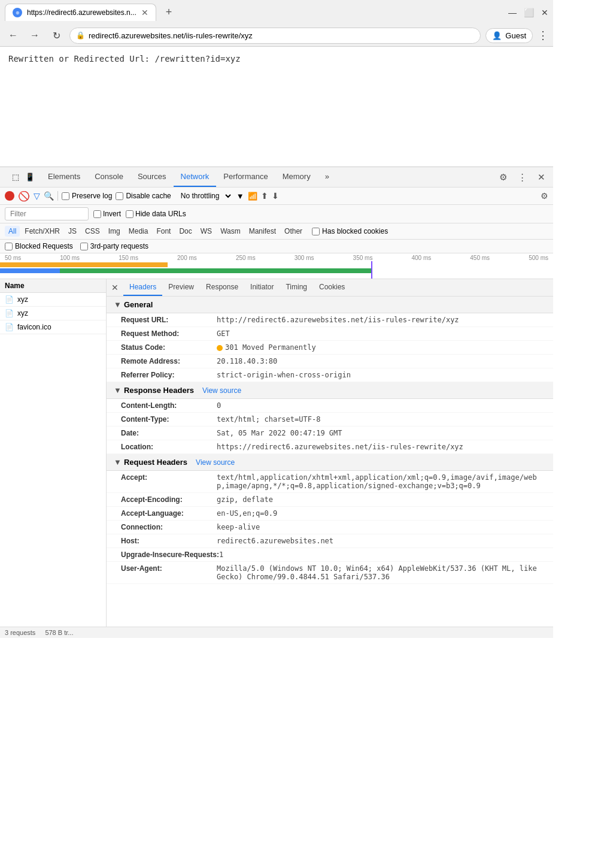 The width and height of the screenshot is (613, 868). I want to click on type-btn-img: Img, so click(114, 231).